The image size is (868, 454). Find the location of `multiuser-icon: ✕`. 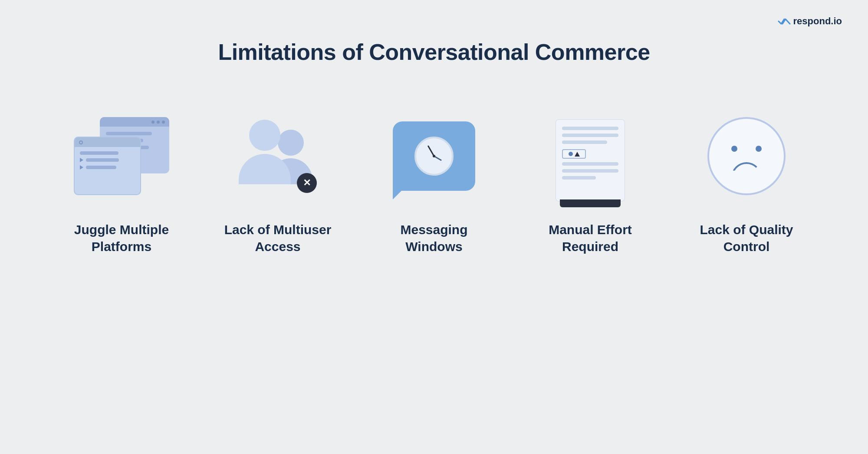

multiuser-icon: ✕ is located at coordinates (278, 156).